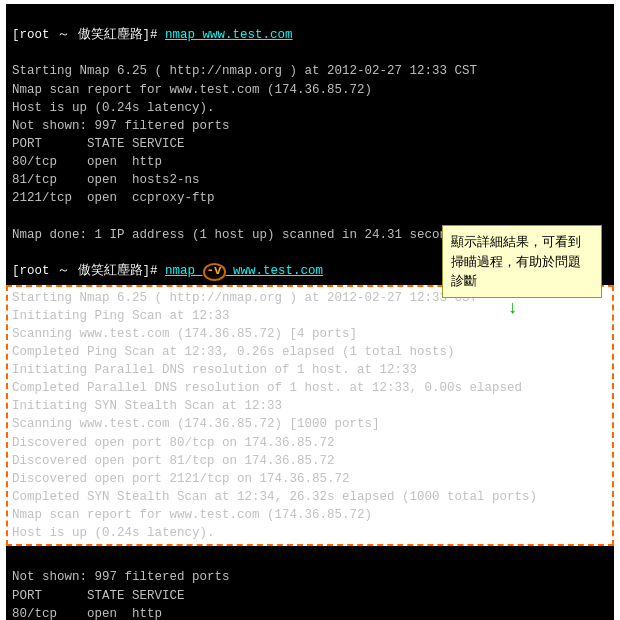 This screenshot has height=620, width=620. What do you see at coordinates (214, 272) in the screenshot?
I see `verbose-flag: -v` at bounding box center [214, 272].